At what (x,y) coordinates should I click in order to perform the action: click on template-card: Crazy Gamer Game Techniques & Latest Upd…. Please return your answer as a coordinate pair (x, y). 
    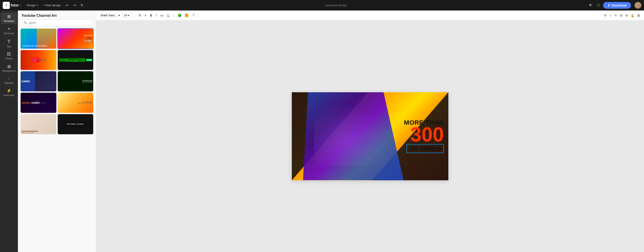
    Looking at the image, I should click on (76, 60).